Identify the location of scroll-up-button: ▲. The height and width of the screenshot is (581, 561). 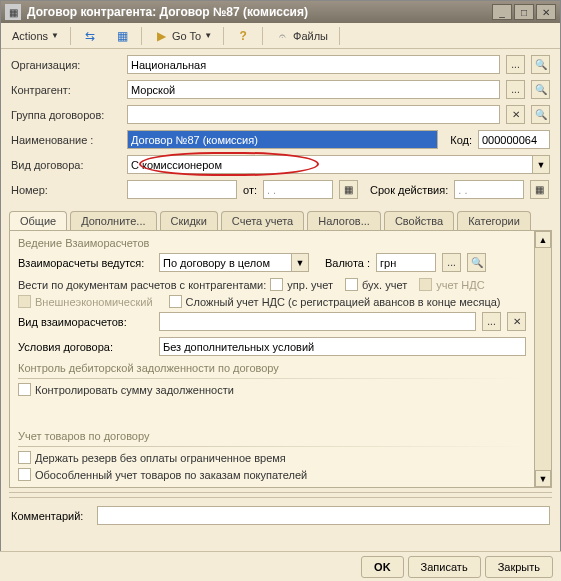
(543, 240).